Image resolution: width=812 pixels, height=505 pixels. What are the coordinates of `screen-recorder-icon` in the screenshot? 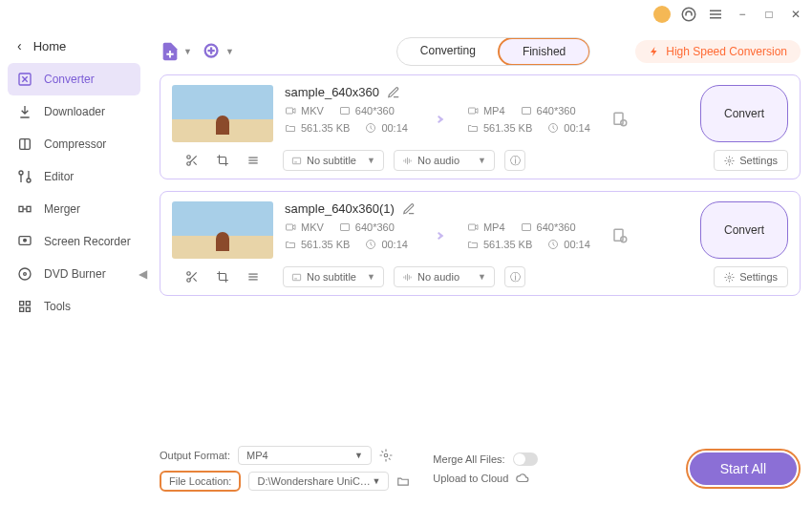 It's located at (25, 242).